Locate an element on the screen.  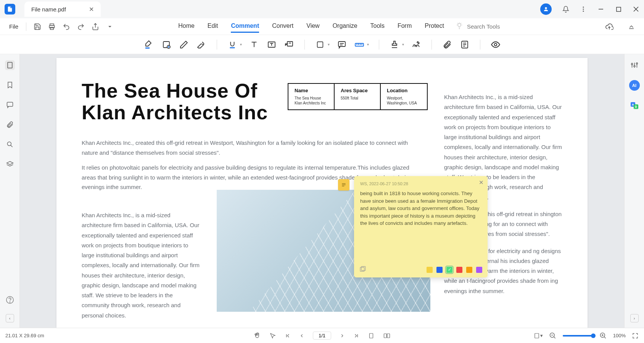
bookmarks-icon is located at coordinates (10, 85).